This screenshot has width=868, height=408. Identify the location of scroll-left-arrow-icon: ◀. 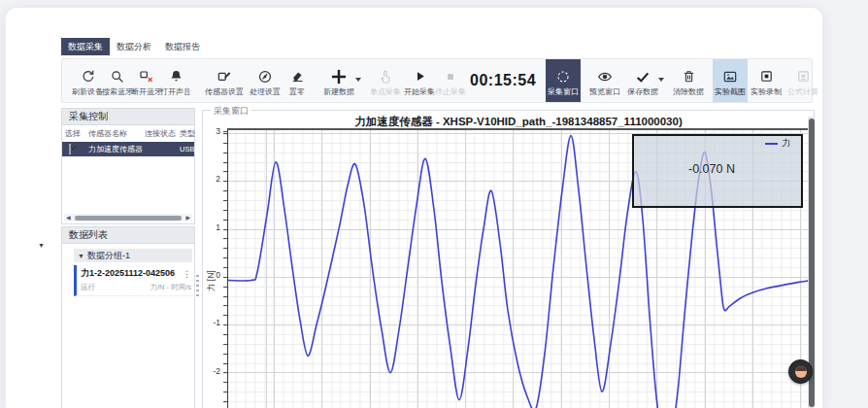
(68, 218).